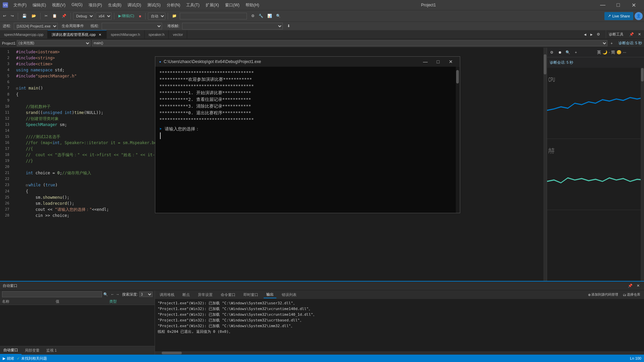  What do you see at coordinates (54, 43) in the screenshot?
I see `scope-dropdown: (全局范围)` at bounding box center [54, 43].